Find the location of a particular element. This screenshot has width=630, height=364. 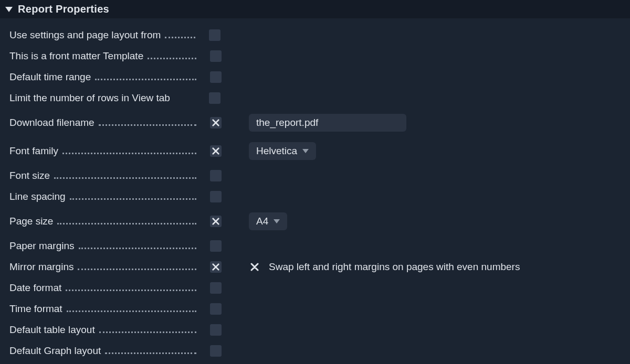

property-row-front-matter: This is a front matter Template is located at coordinates (320, 56).